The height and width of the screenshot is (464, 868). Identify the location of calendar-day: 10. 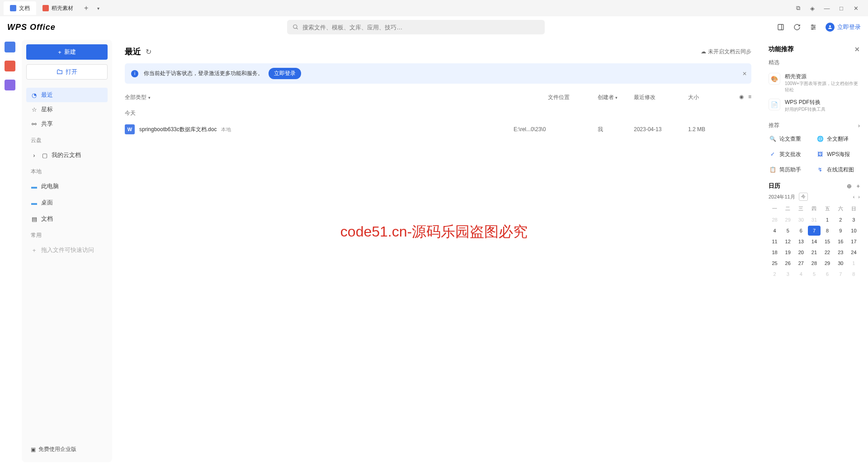
(854, 231).